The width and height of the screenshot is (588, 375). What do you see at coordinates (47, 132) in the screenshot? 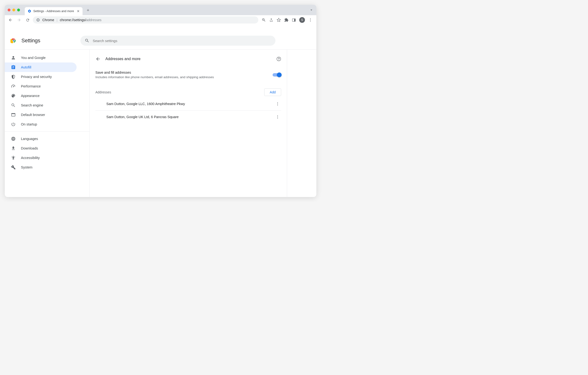
I see `sidebar-separator` at bounding box center [47, 132].